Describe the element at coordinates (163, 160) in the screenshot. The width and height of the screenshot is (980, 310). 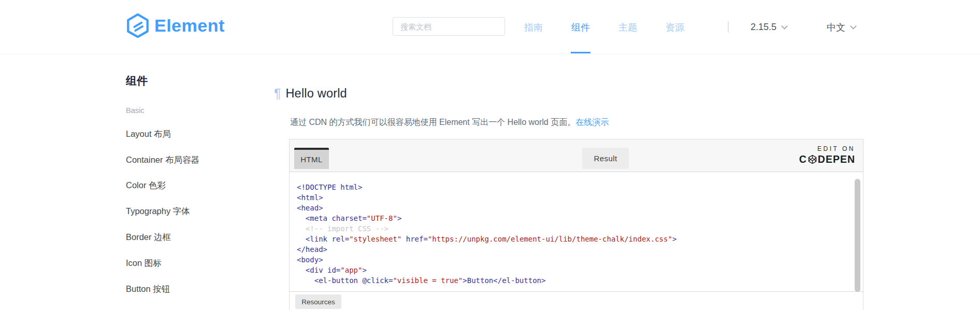
I see `sidebar-item-container: Container 布局容器` at that location.